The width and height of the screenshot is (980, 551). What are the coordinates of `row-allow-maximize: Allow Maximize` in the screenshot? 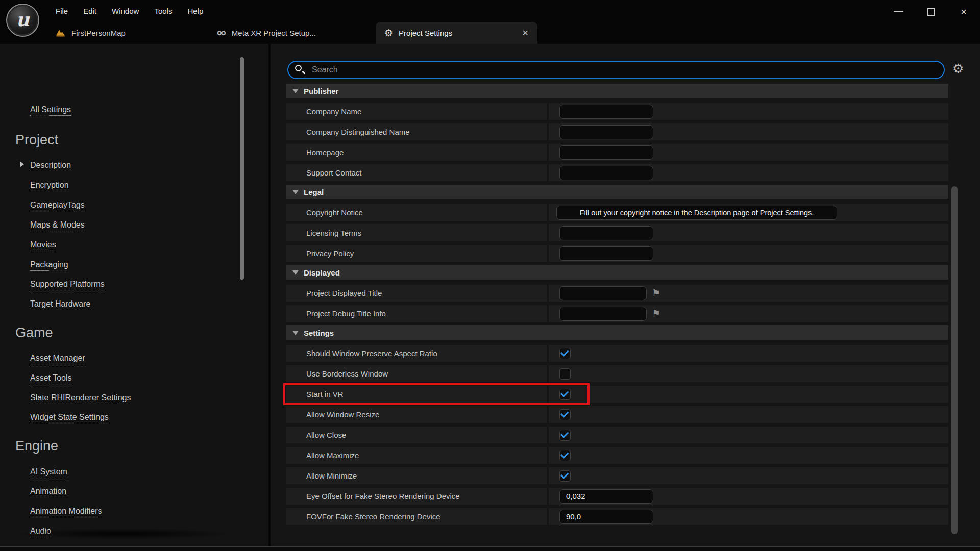 It's located at (617, 455).